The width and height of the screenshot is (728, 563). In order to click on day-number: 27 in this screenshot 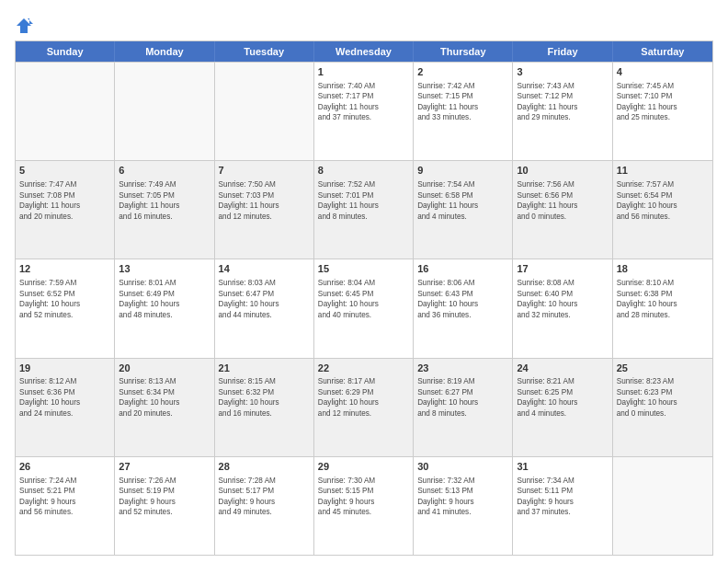, I will do `click(164, 467)`.